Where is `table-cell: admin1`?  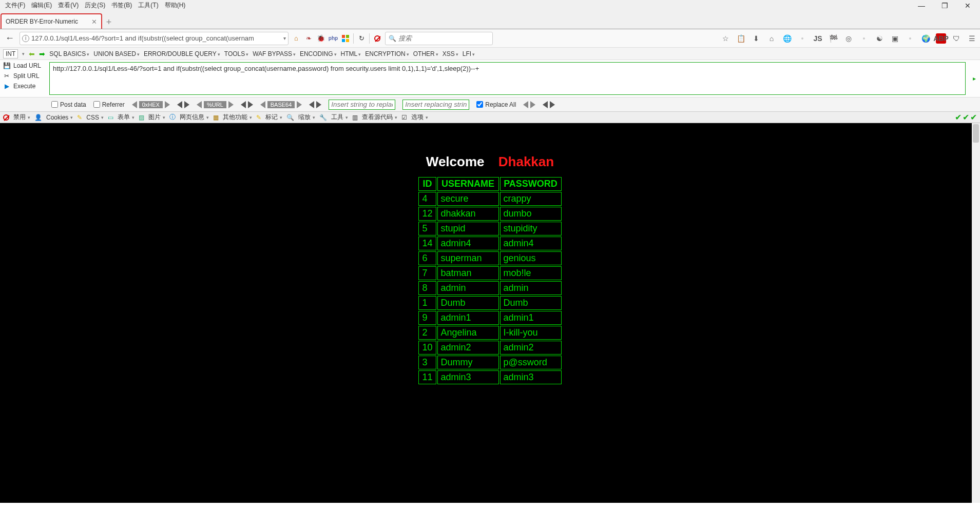 table-cell: admin1 is located at coordinates (531, 318).